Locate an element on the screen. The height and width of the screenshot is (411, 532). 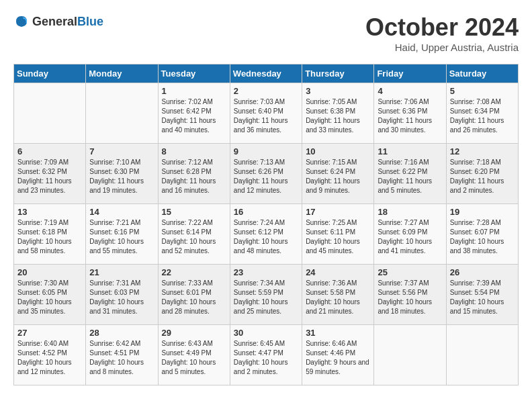
day-detail: Sunrise: 6:43 AMSunset: 4:49 PMDaylight:… is located at coordinates (194, 358).